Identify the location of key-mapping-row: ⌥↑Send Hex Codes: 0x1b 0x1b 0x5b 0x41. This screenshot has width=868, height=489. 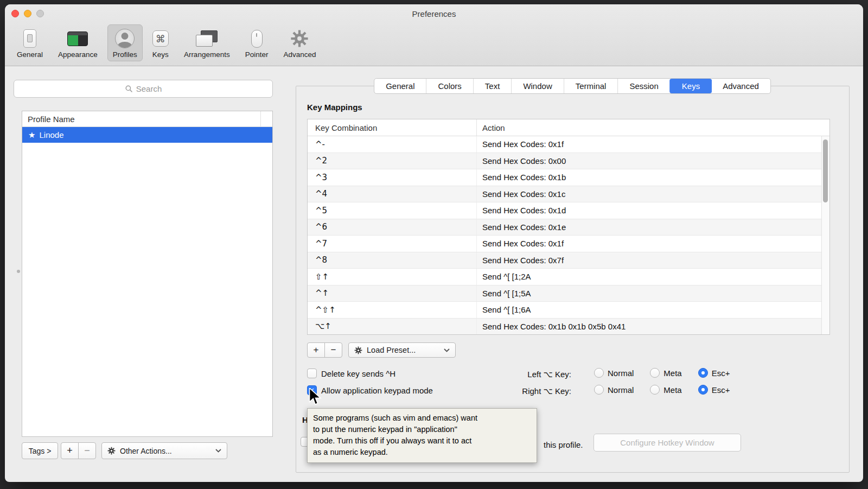
(564, 327).